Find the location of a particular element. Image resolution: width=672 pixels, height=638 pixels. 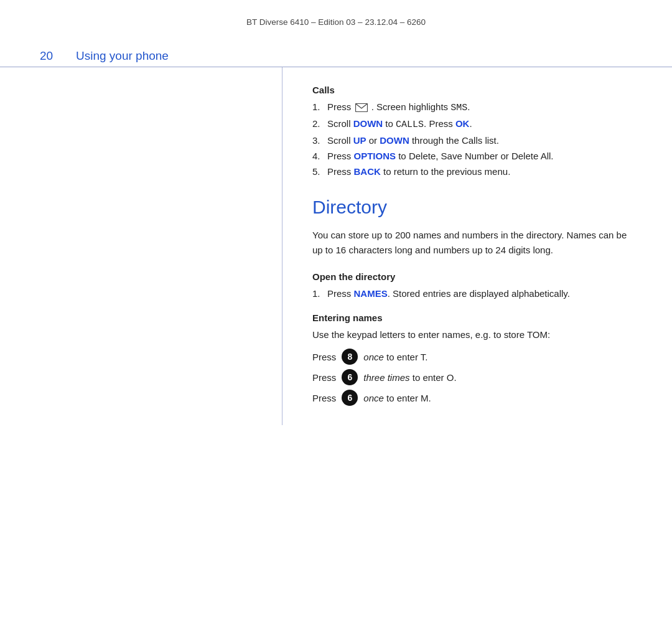

list-item: 3. Scroll UP or DOWN through the Calls l… is located at coordinates (472, 141).